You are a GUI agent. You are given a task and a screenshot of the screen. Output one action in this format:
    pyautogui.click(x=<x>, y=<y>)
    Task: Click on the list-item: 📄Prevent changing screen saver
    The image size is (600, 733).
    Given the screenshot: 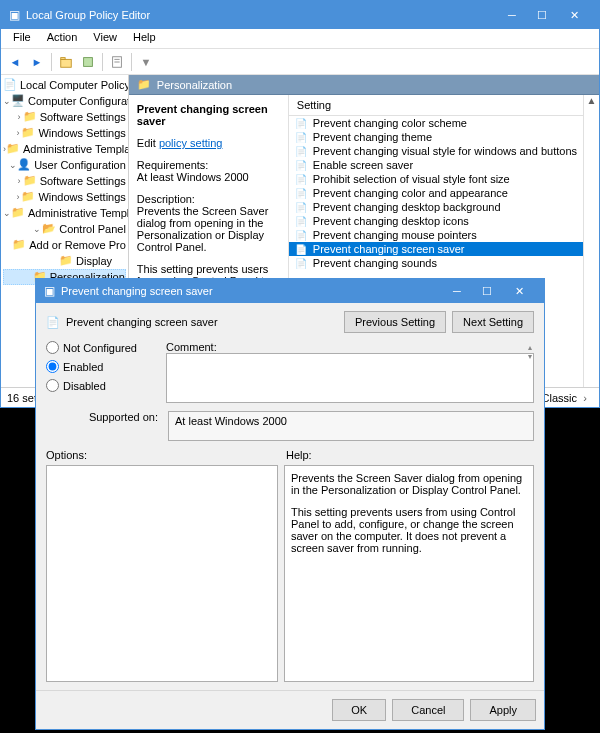 What is the action you would take?
    pyautogui.click(x=436, y=249)
    